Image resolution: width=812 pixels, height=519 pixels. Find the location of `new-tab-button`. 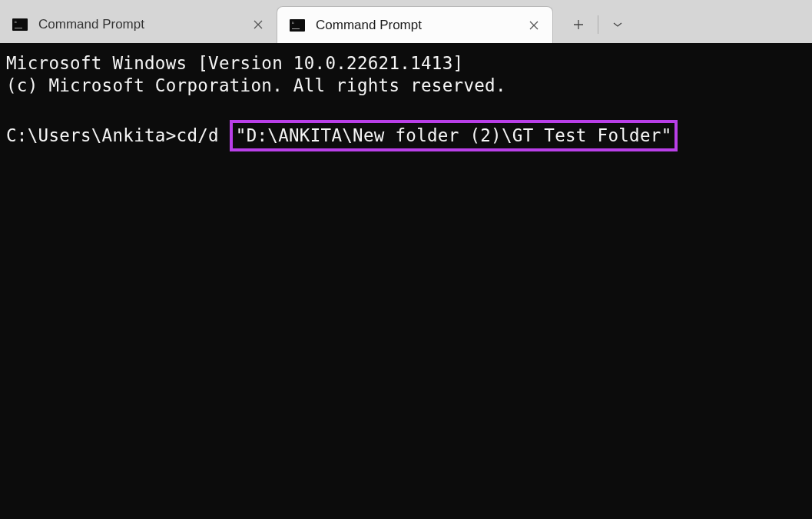

new-tab-button is located at coordinates (578, 25).